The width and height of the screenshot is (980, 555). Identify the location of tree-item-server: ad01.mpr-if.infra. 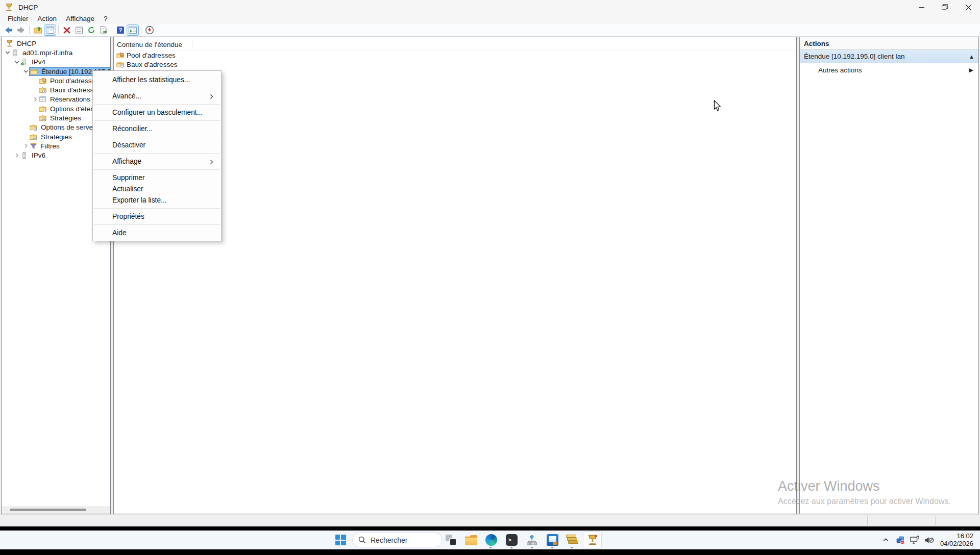
(56, 53).